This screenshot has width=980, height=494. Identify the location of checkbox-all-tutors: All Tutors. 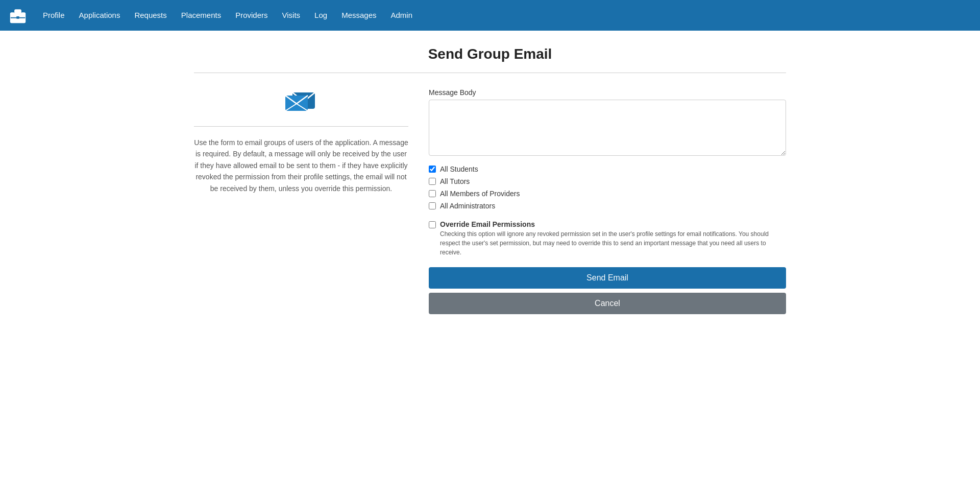
(607, 181).